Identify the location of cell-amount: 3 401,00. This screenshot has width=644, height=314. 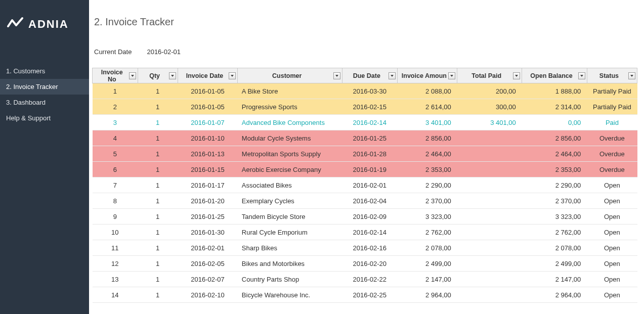
(427, 122).